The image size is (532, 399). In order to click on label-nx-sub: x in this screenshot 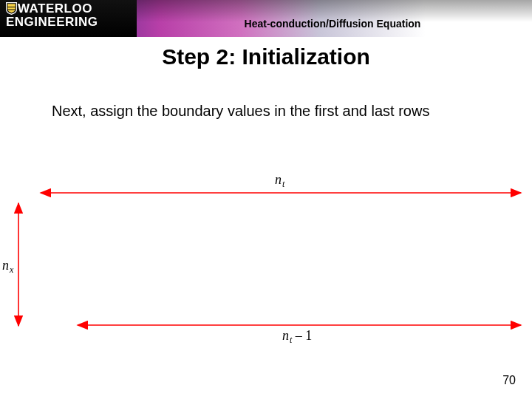, I will do `click(12, 270)`.